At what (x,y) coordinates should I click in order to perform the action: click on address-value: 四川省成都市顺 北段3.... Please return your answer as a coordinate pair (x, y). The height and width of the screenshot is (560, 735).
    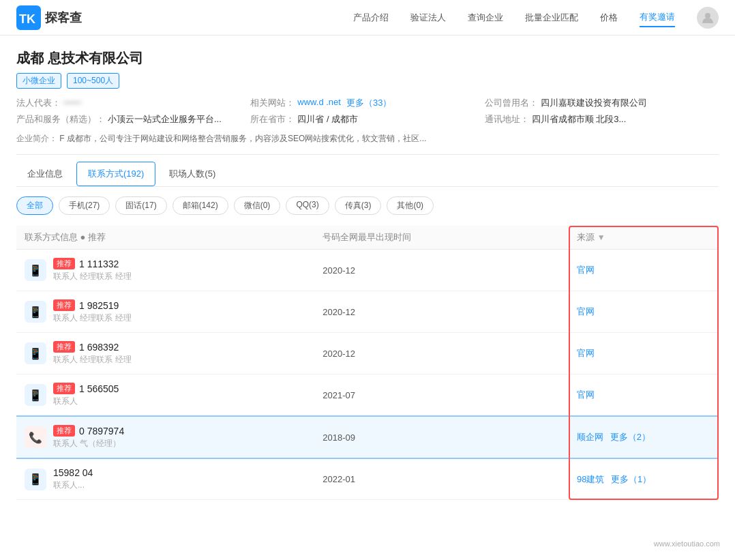
    Looking at the image, I should click on (580, 119).